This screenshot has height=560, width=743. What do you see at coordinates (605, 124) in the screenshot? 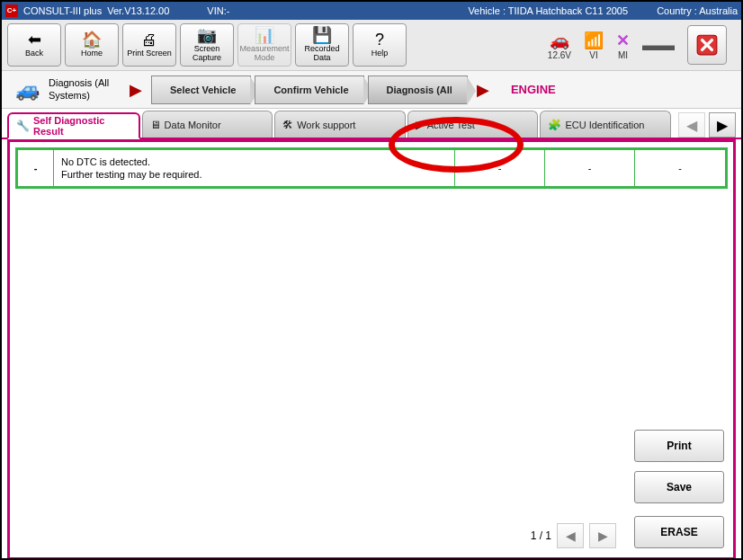
I see `tab-ecu-identification: 🧩 ECU Identification` at bounding box center [605, 124].